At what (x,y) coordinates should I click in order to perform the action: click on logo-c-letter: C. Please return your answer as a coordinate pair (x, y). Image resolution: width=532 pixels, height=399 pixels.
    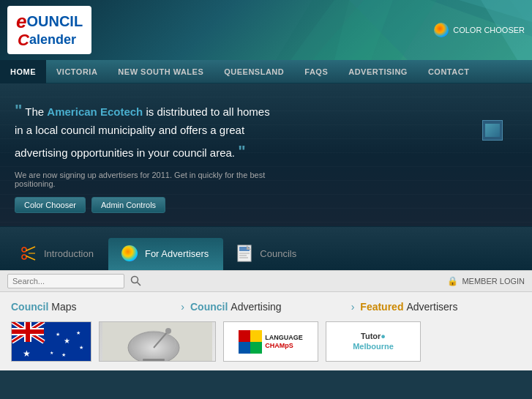
    Looking at the image, I should click on (23, 40).